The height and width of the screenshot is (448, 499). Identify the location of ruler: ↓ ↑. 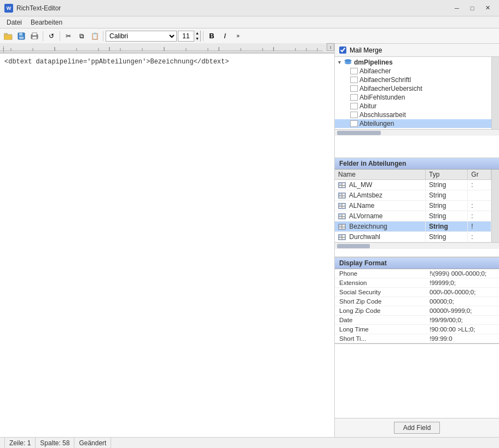
(167, 49).